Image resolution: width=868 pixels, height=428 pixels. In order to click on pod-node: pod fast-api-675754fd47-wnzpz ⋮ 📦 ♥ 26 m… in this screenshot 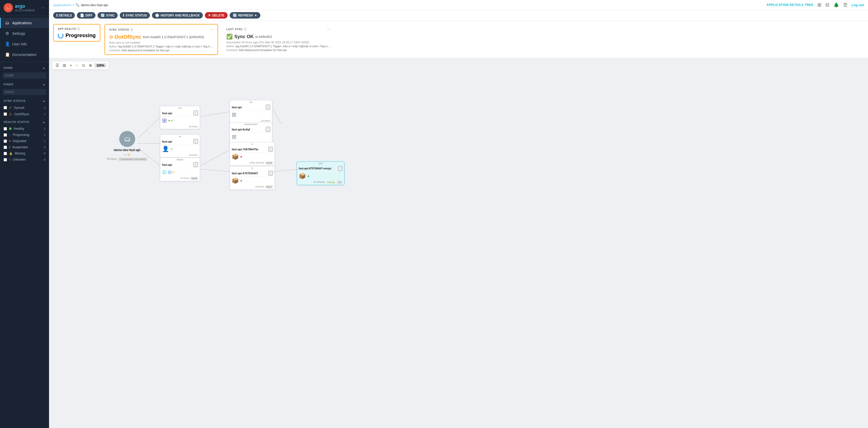, I will do `click(321, 173)`.